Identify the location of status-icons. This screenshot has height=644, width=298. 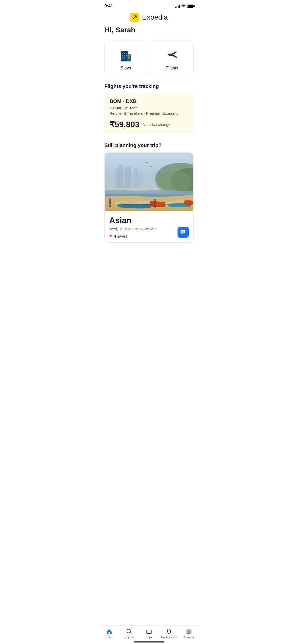
(184, 6).